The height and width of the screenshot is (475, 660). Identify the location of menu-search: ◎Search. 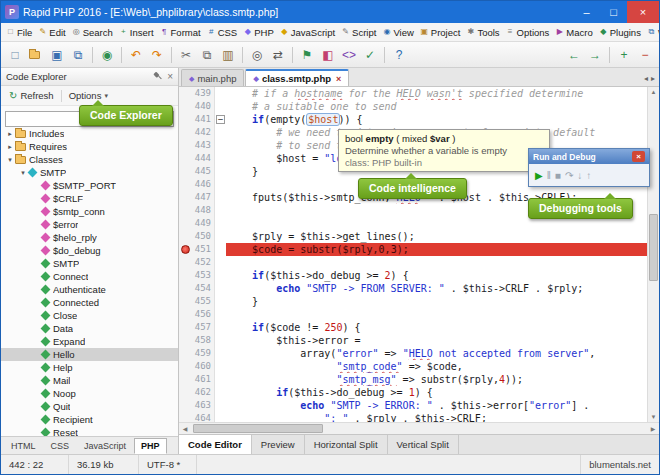
(92, 32).